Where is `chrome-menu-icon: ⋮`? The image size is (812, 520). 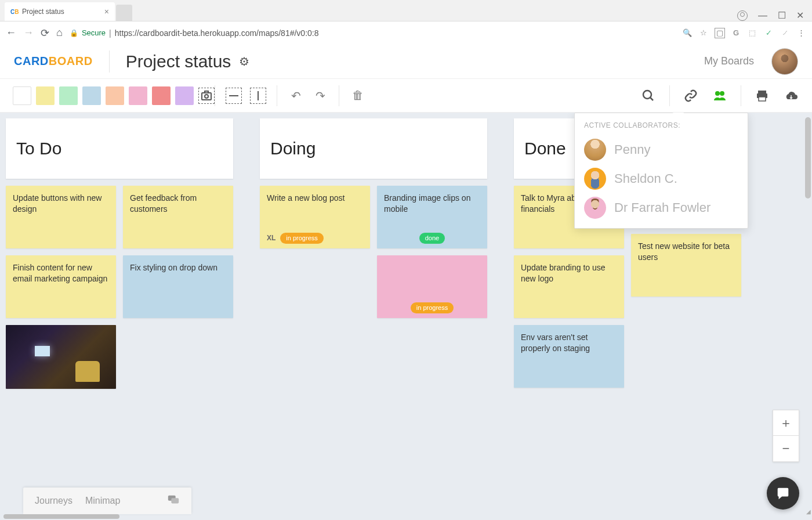
chrome-menu-icon: ⋮ is located at coordinates (801, 33).